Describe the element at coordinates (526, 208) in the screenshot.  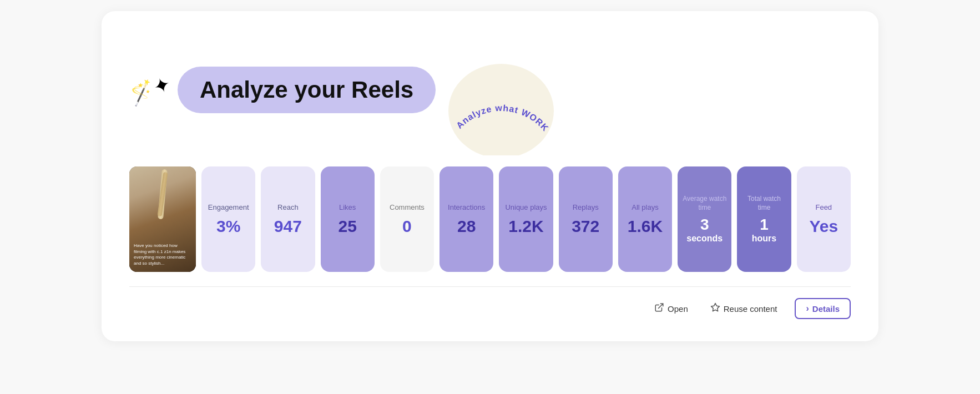
I see `stat-label-unique-plays: Unique plays` at that location.